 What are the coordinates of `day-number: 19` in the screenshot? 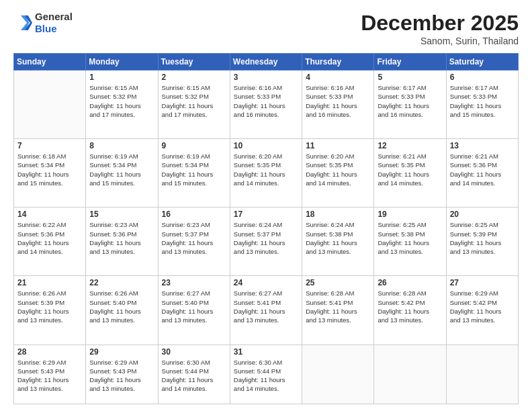 It's located at (410, 214).